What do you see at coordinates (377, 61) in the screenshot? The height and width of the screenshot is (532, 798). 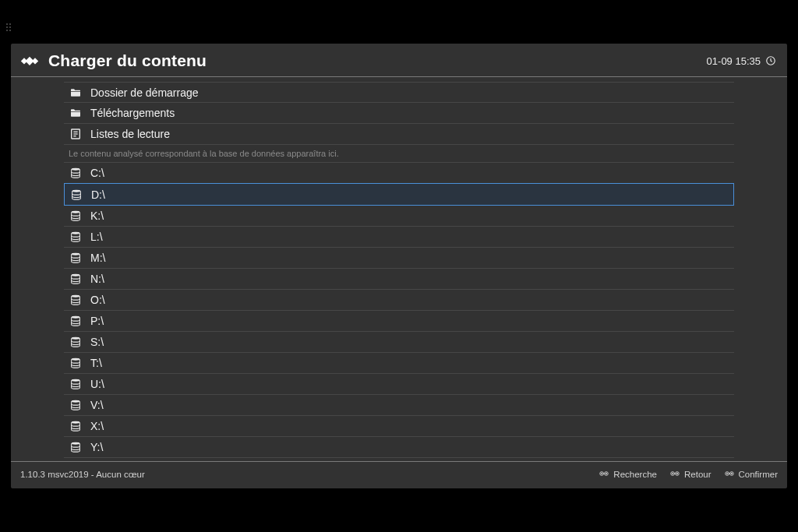 I see `page-title: Charger du contenu` at bounding box center [377, 61].